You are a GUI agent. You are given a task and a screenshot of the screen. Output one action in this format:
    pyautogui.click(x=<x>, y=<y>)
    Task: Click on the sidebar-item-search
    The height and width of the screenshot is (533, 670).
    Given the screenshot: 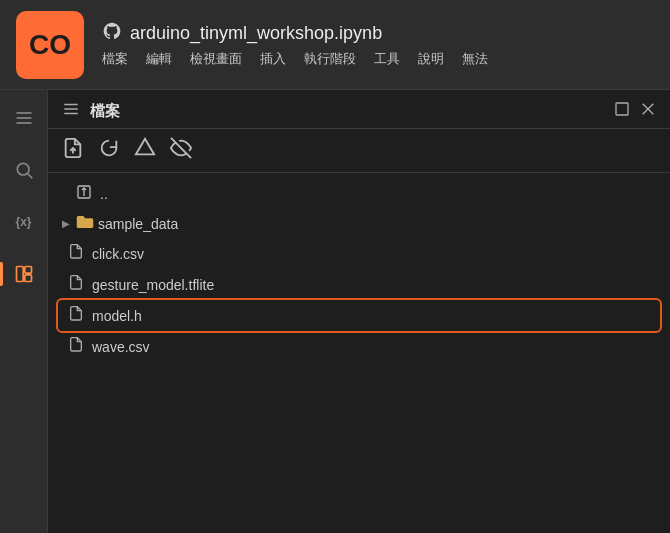 What is the action you would take?
    pyautogui.click(x=24, y=170)
    